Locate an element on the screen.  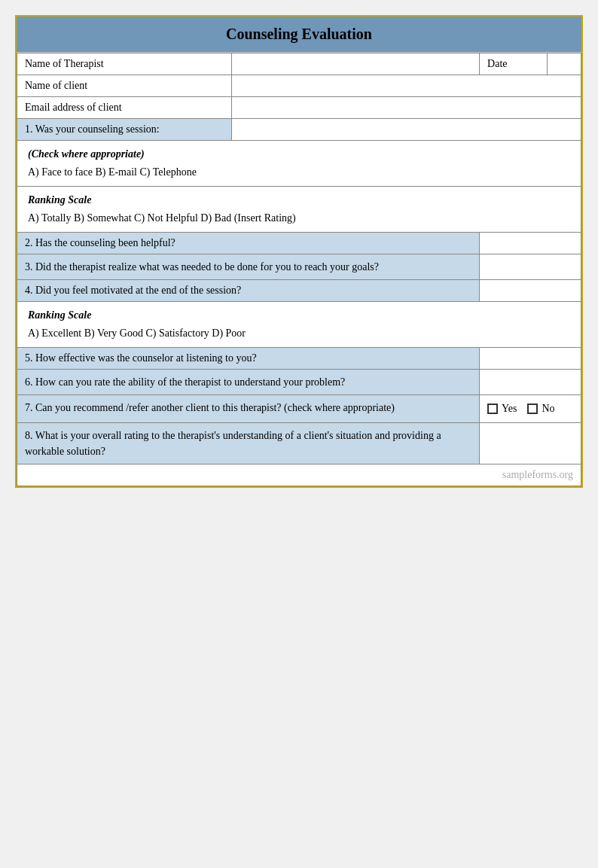
question5-row: 5. How effective was the counselor at li… is located at coordinates (300, 358).